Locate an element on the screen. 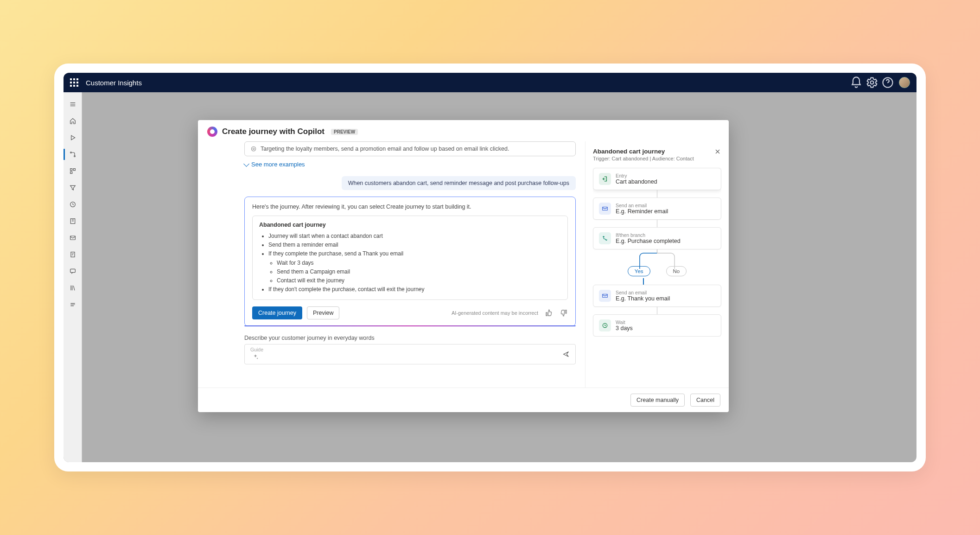 This screenshot has height=535, width=980. sidebar-journey-icon is located at coordinates (73, 154).